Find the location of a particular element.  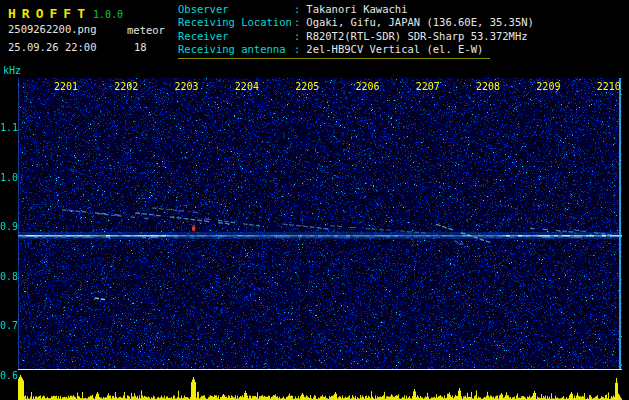

freq-unit-label: kHz is located at coordinates (12, 70).